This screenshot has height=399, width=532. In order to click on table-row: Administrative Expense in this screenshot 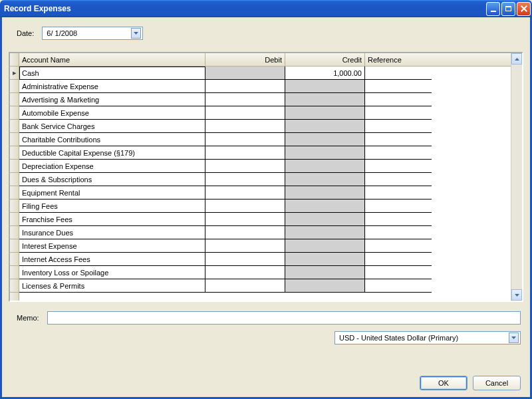, I will do `click(265, 86)`.